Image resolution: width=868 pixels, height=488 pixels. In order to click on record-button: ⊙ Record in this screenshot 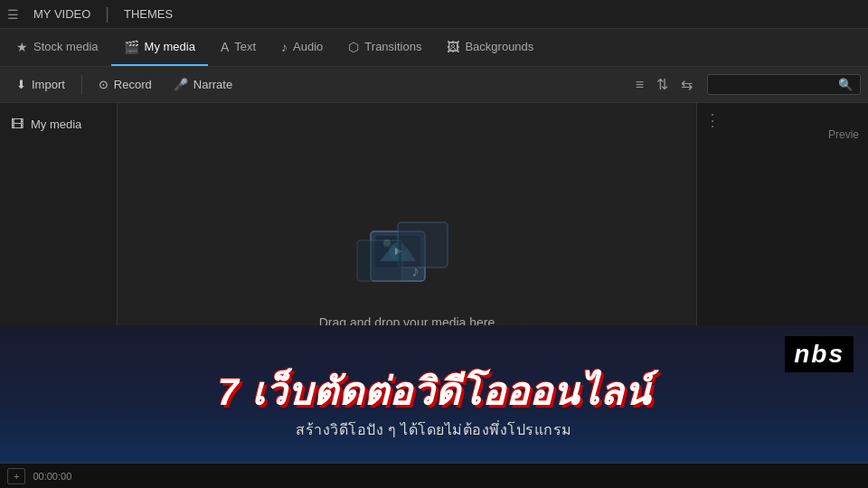, I will do `click(125, 85)`.